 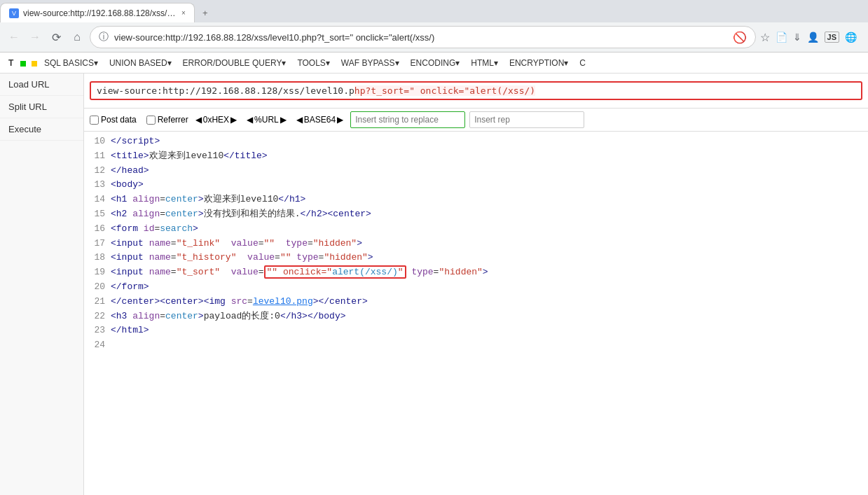 I want to click on source-line-24: 24, so click(x=476, y=346).